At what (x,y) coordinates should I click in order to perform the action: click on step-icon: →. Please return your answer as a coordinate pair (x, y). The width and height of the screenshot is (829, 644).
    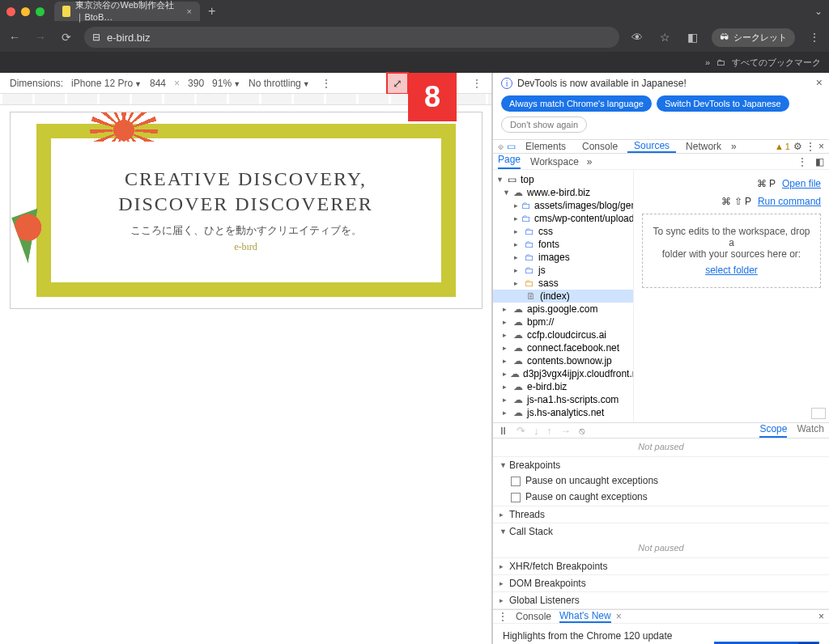
    Looking at the image, I should click on (565, 430).